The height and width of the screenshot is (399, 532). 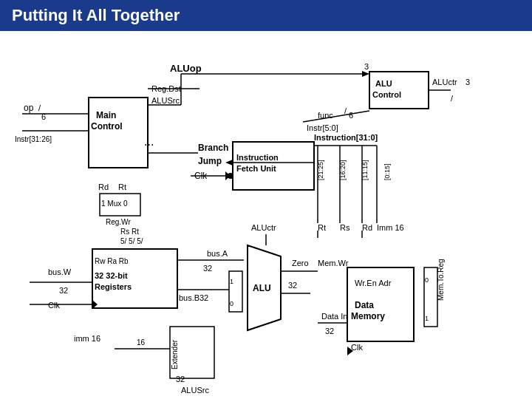 What do you see at coordinates (213, 148) in the screenshot?
I see `svg-text: Branch` at bounding box center [213, 148].